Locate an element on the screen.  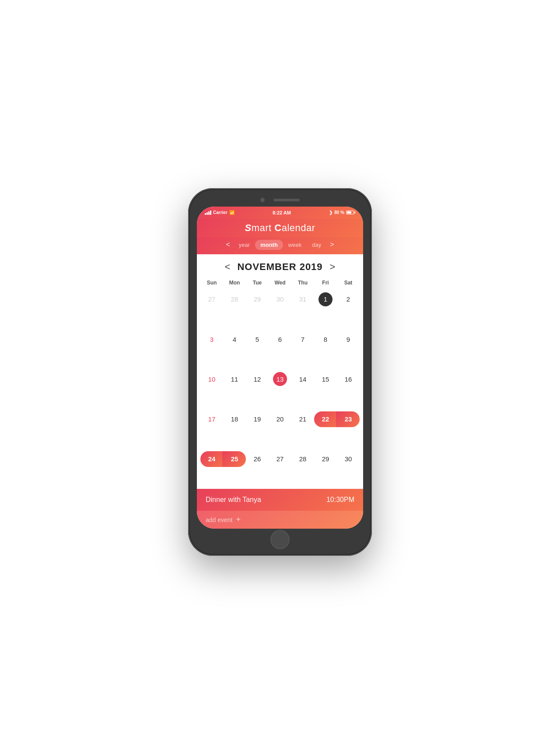
tab-week: week is located at coordinates (295, 245).